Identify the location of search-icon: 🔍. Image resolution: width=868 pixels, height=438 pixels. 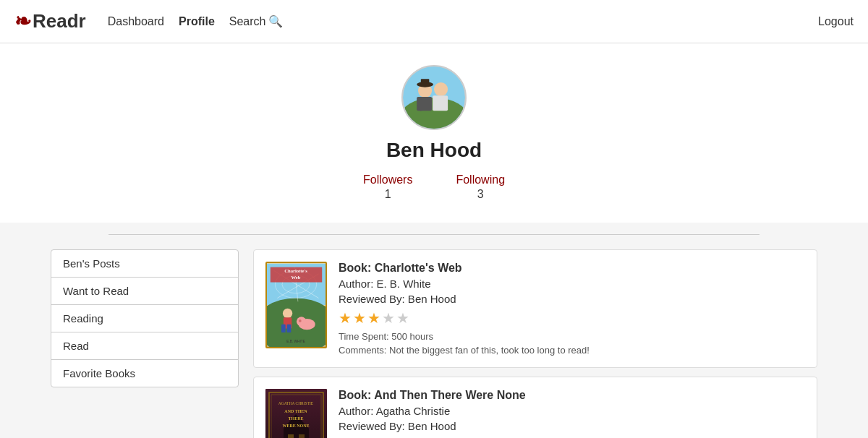
(276, 22).